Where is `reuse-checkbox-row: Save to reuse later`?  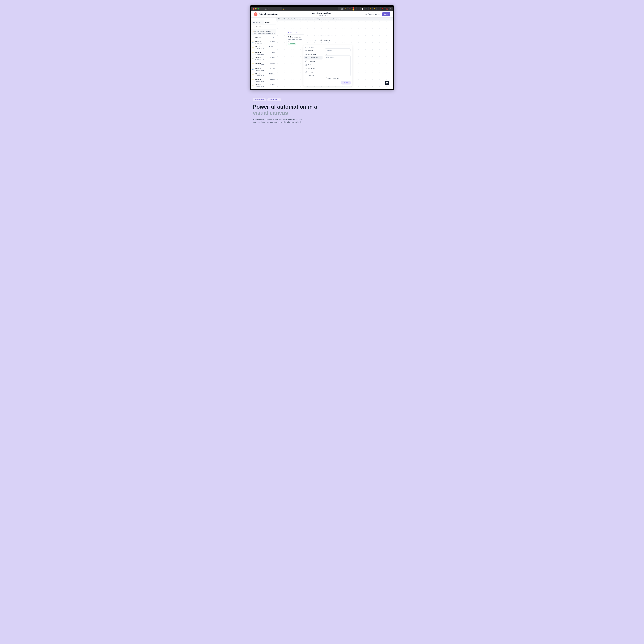
reuse-checkbox-row: Save to reuse later is located at coordinates (338, 78).